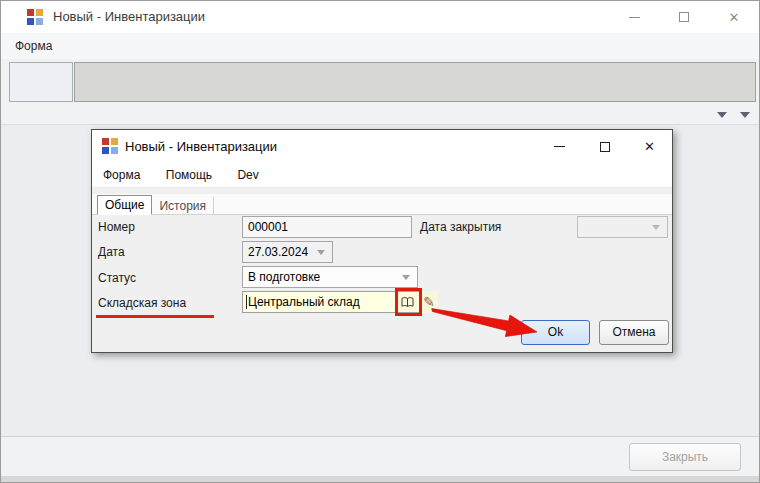 The width and height of the screenshot is (760, 483). Describe the element at coordinates (556, 332) in the screenshot. I see `ok-button: Ok` at that location.